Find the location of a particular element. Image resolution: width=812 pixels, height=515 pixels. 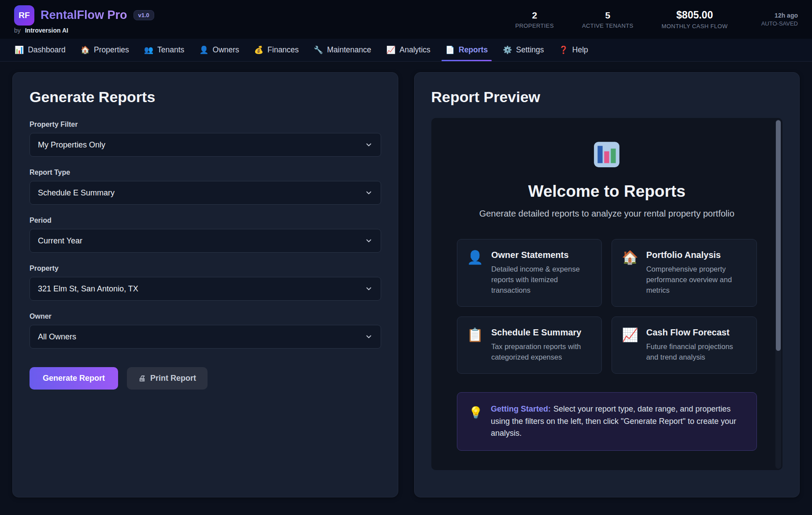

report-preview-title: Report Preview is located at coordinates (607, 97).